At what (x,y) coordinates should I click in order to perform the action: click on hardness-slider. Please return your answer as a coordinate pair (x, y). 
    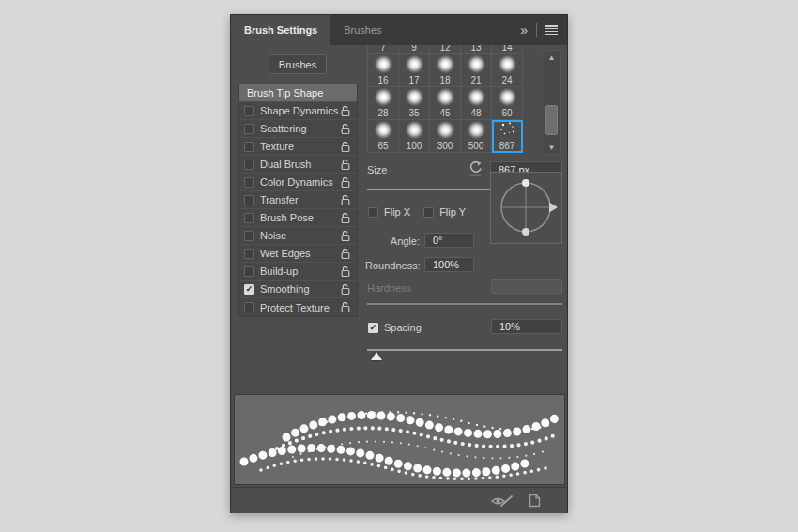
    Looking at the image, I should click on (465, 304).